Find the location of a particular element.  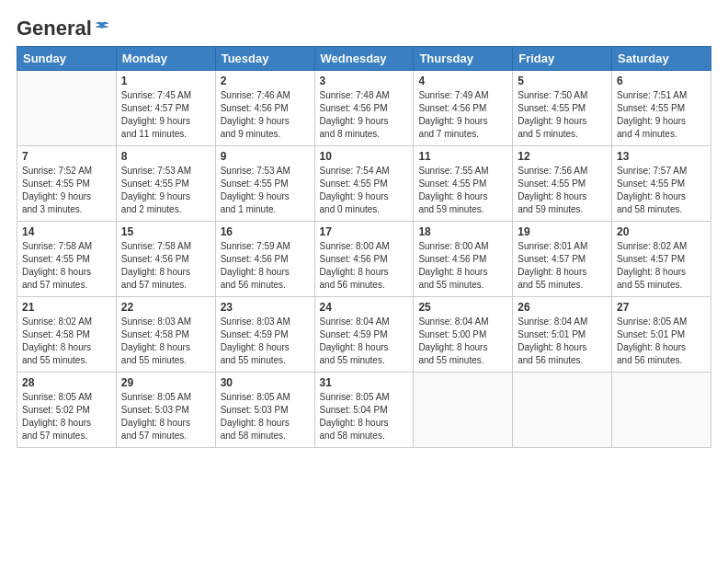

calendar-cell: 12Sunrise: 7:56 AMSunset: 4:55 PMDayligh… is located at coordinates (563, 184).